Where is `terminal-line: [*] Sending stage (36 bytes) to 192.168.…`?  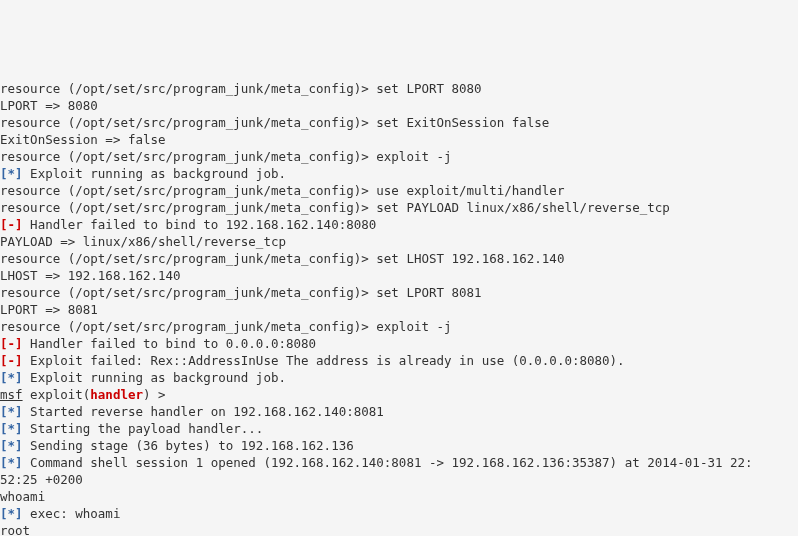 terminal-line: [*] Sending stage (36 bytes) to 192.168.… is located at coordinates (399, 446).